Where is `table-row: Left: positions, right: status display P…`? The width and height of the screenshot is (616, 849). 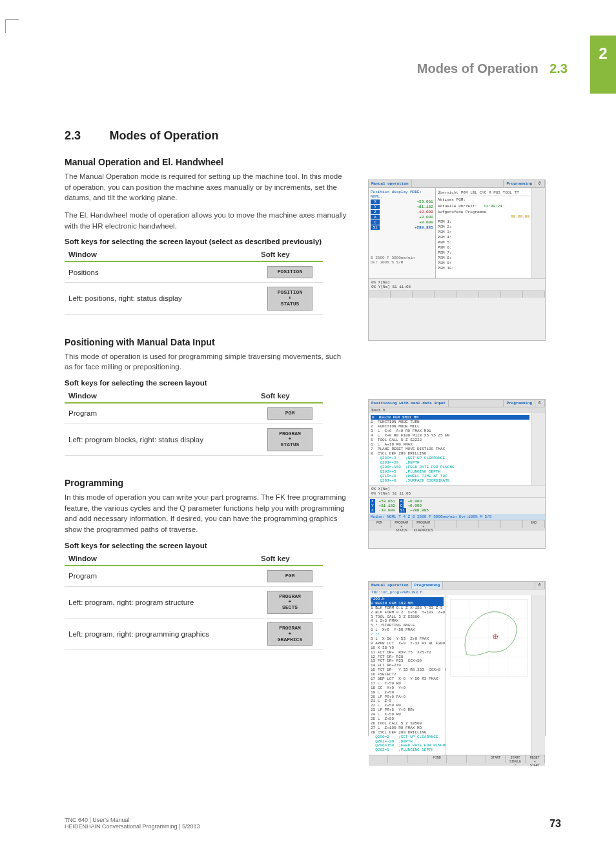
table-row: Left: positions, right: status display P… is located at coordinates (194, 298).